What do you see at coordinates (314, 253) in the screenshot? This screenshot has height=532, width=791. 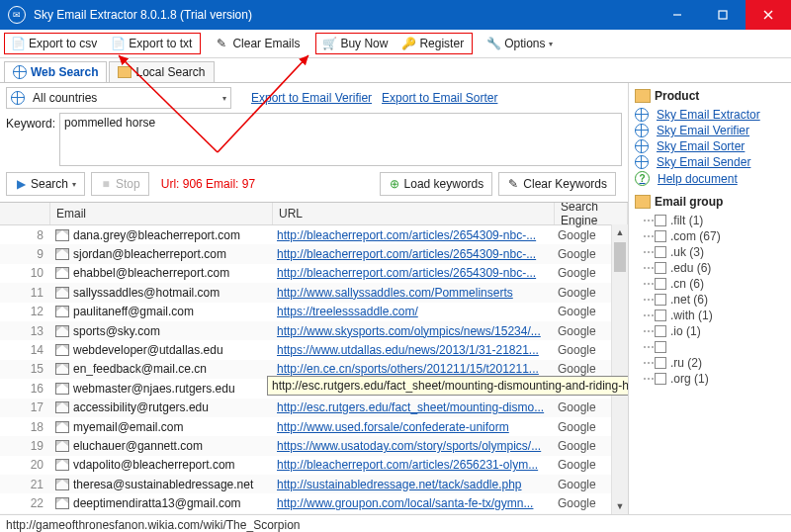 I see `table-row: 9 sjordan@bleacherreport.com http://blea…` at bounding box center [314, 253].